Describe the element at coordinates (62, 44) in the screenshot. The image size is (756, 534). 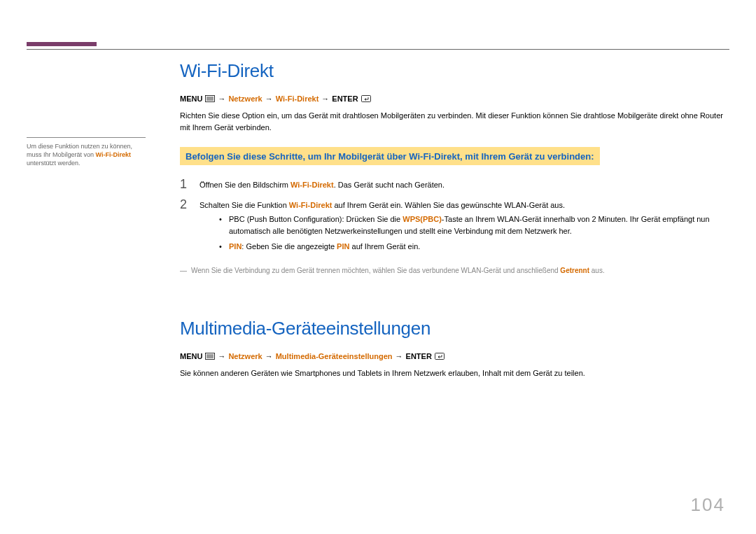
I see `header-color-bar` at that location.